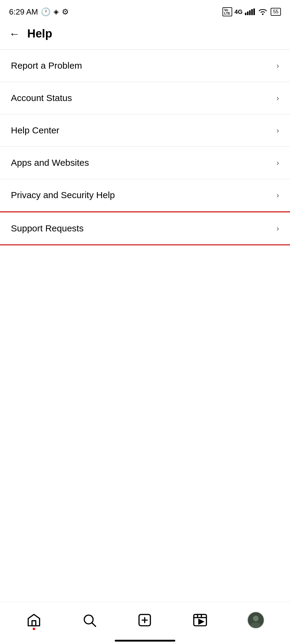 The width and height of the screenshot is (290, 644). Describe the element at coordinates (276, 12) in the screenshot. I see `battery-badge: 55` at that location.